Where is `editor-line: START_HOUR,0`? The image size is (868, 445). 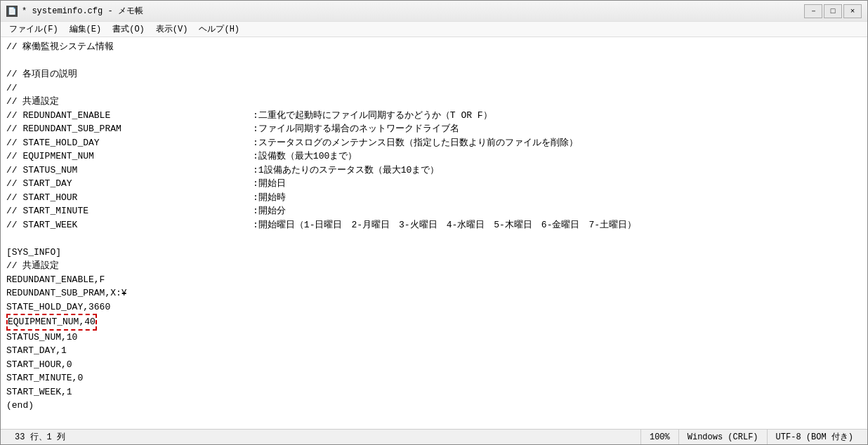
editor-line: START_HOUR,0 is located at coordinates (434, 365).